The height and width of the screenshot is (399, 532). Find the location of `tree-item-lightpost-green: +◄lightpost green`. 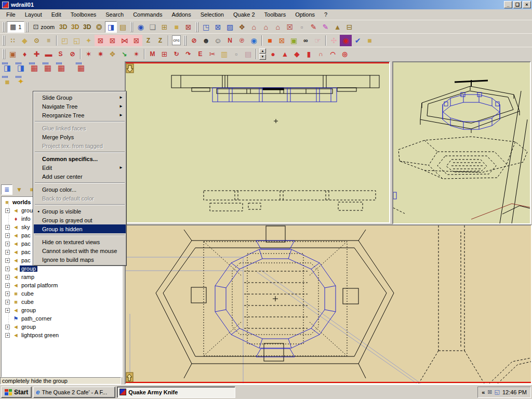

tree-item-lightpost-green: +◄lightpost green is located at coordinates (62, 335).